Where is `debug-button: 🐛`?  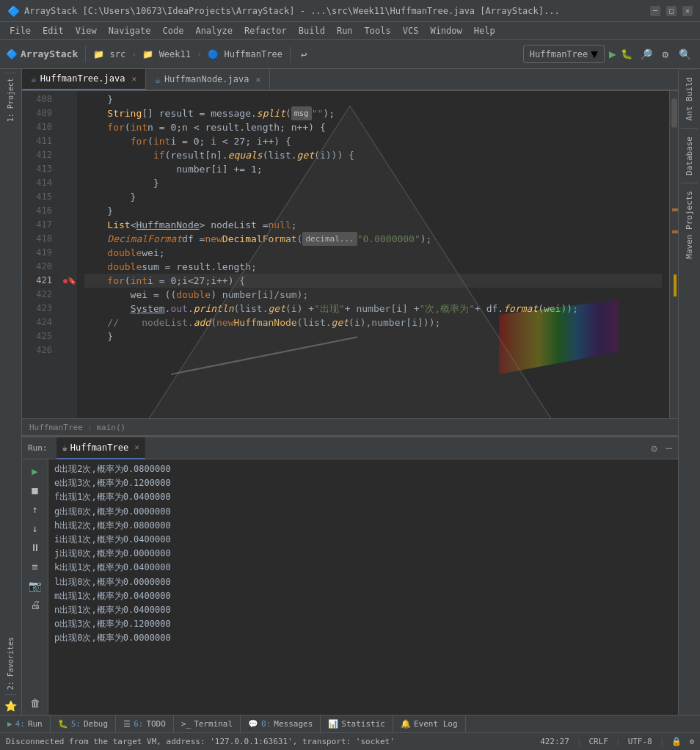
debug-button: 🐛 is located at coordinates (627, 54).